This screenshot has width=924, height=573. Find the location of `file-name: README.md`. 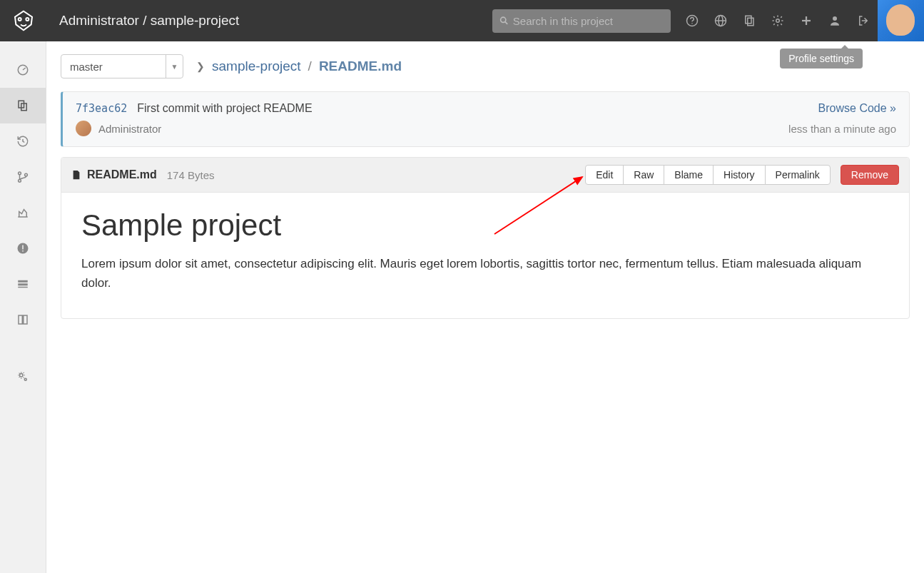

file-name: README.md is located at coordinates (122, 175).